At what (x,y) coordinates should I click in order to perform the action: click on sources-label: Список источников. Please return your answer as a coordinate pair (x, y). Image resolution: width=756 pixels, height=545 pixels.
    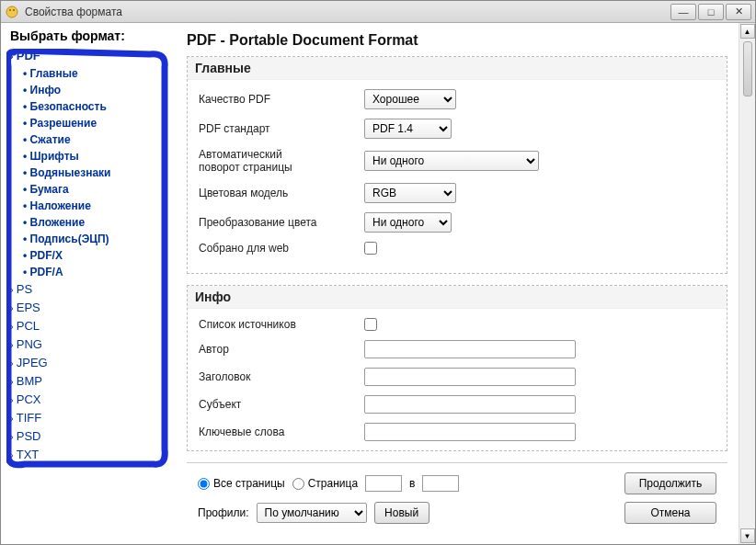
    Looking at the image, I should click on (281, 324).